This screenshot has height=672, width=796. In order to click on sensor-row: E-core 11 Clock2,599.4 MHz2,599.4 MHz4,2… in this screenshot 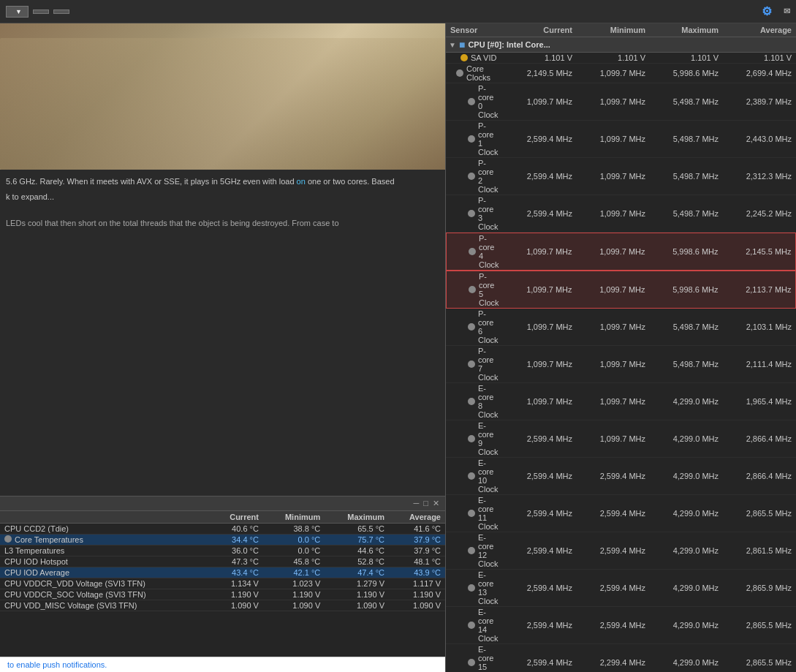, I will do `click(621, 513)`.